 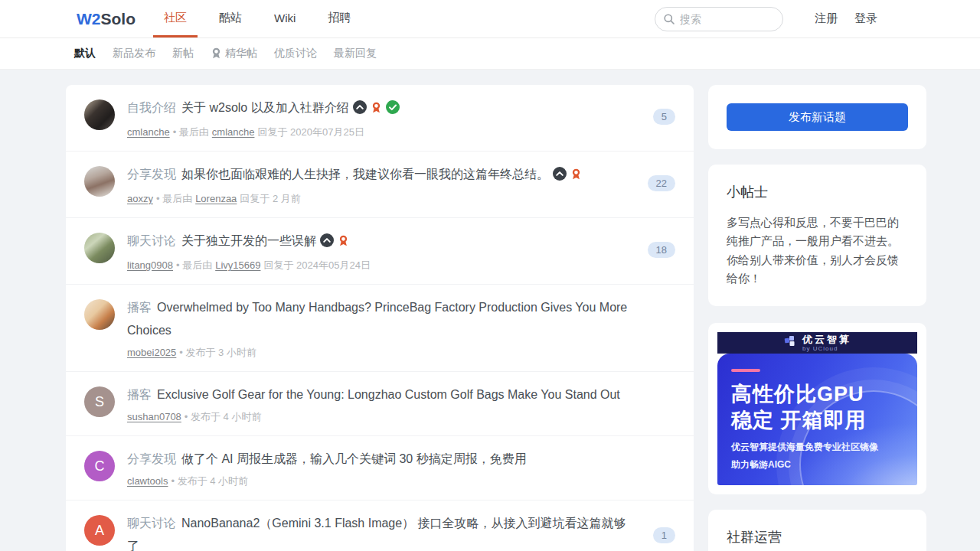 I want to click on ad-banner: 优云智算 by UCloud 高性价比GPU 稳定 开箱即用 优云智算提供海量免…, so click(x=818, y=409).